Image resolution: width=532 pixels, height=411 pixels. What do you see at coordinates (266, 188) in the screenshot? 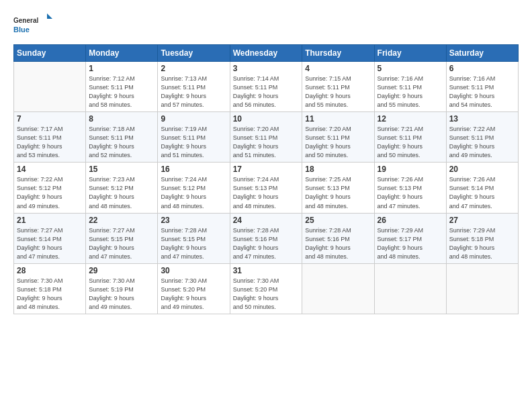
I see `calendar-cell: 17Sunrise: 7:24 AMSunset: 5:13 PMDayligh…` at bounding box center [266, 188].